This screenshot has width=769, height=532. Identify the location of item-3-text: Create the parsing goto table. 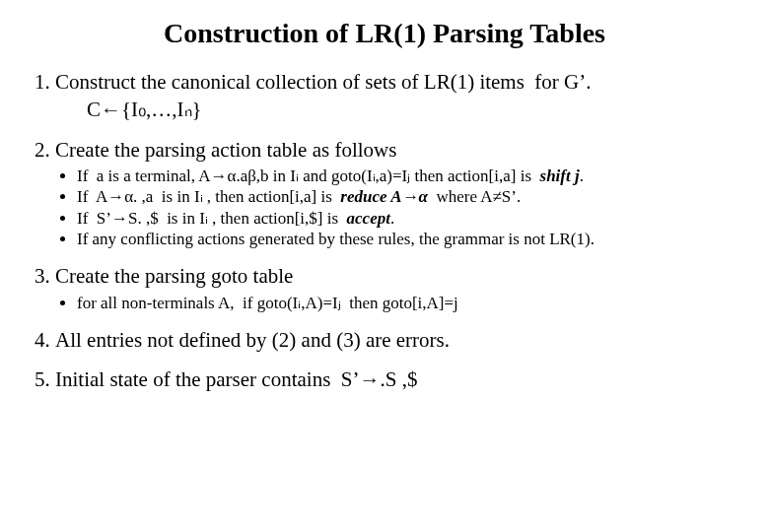
(174, 276).